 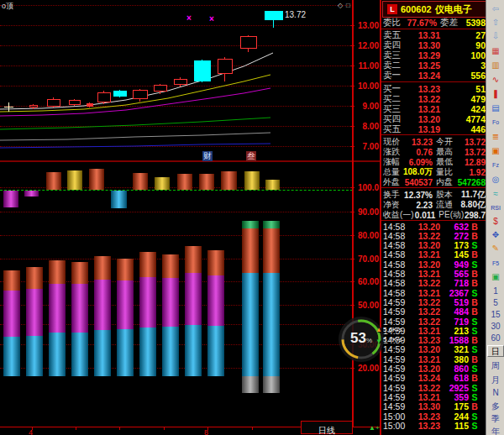 What do you see at coordinates (375, 428) in the screenshot?
I see `scroll-more-indicator: ▲+` at bounding box center [375, 428].